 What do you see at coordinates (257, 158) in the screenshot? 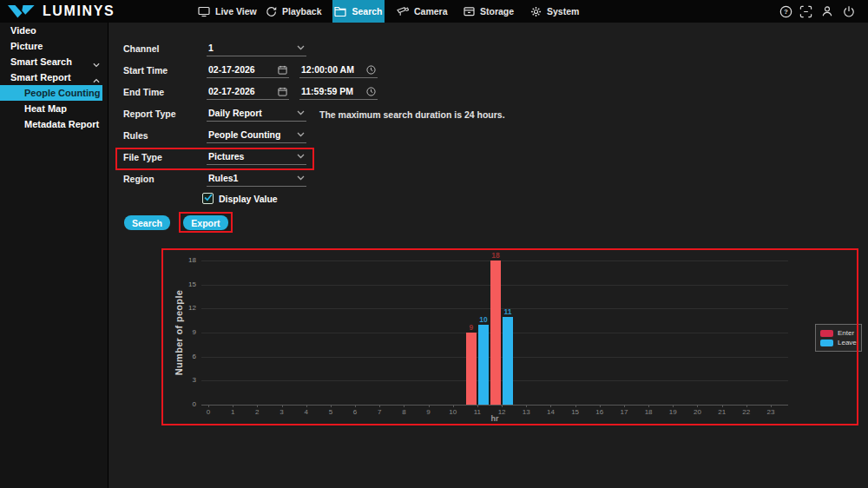
I see `file-type-select: Pictures` at bounding box center [257, 158].